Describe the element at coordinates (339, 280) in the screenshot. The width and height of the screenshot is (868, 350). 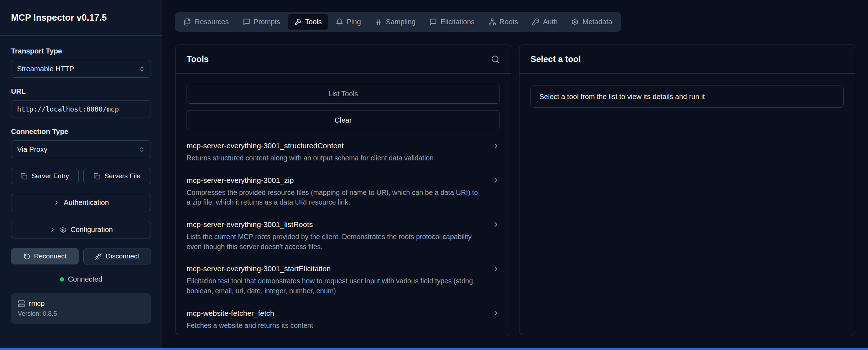
I see `tool-text: mcp-server-everything-3001_startElicitat…` at that location.